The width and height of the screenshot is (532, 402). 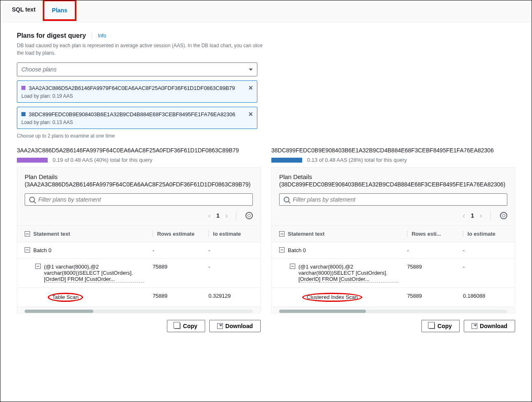 What do you see at coordinates (139, 266) in the screenshot?
I see `plan-table: −Statement text Rows estimate Io estimat…` at bounding box center [139, 266].